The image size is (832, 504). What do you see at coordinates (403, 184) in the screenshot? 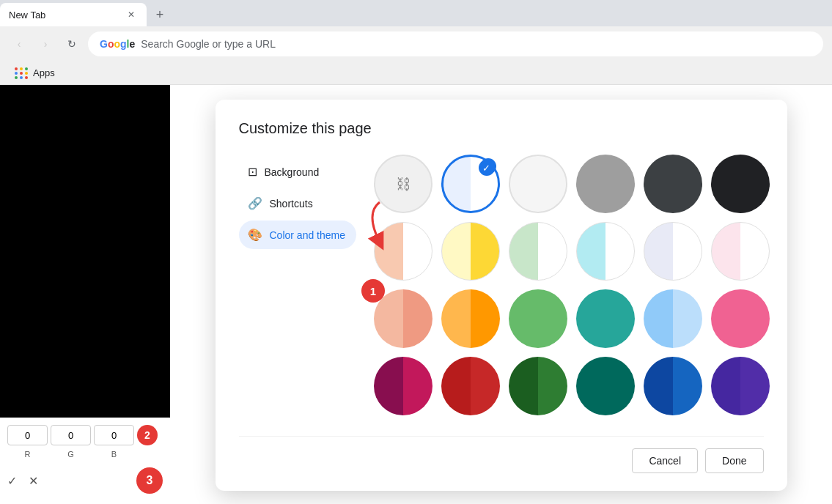
I see `swatch-default-link: ⛓` at bounding box center [403, 184].